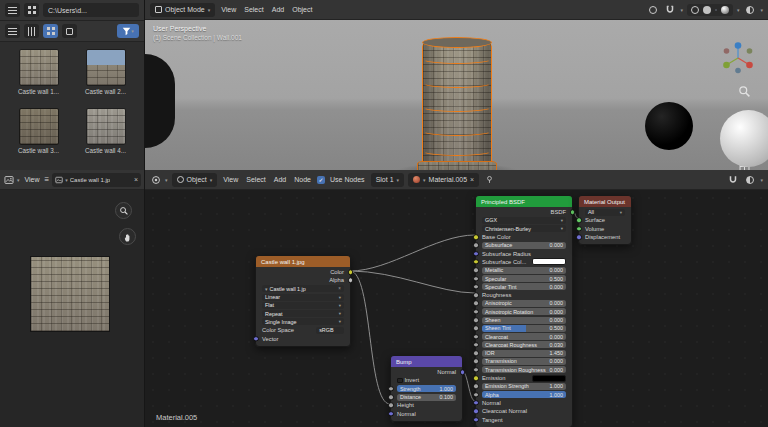 This screenshot has height=427, width=768. What do you see at coordinates (524, 386) in the screenshot?
I see `bsdf-row-emission-strength: Emission Strength1.000` at bounding box center [524, 386].